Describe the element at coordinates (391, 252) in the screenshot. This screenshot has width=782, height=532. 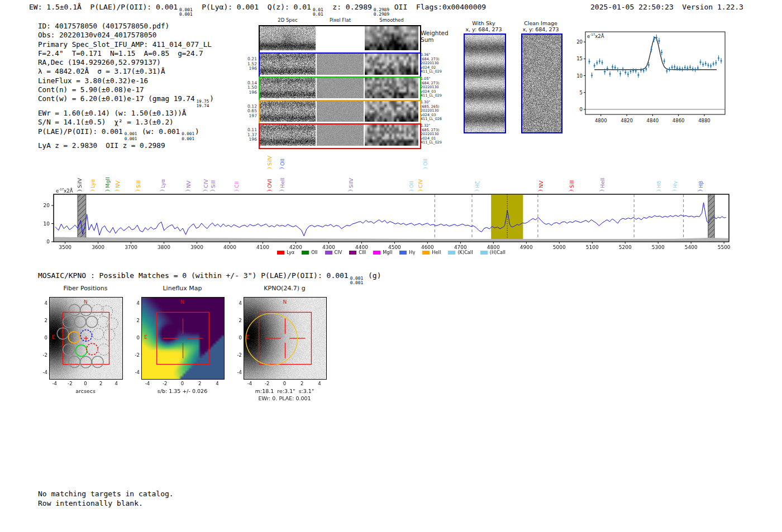
I see `spectrum-legend: LyαOIICIVCIIIMgIIHγHeII(K)CaII(H)CaII` at that location.